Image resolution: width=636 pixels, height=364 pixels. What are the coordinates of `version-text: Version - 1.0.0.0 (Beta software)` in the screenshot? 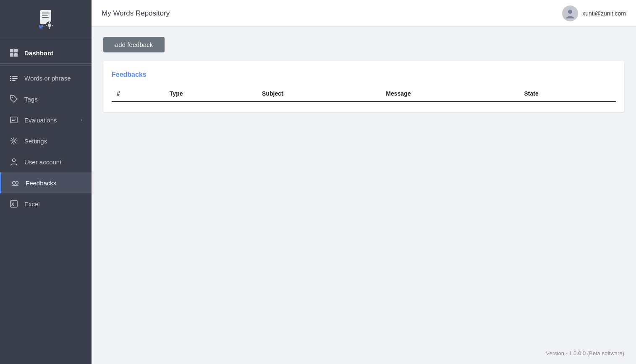 It's located at (585, 353).